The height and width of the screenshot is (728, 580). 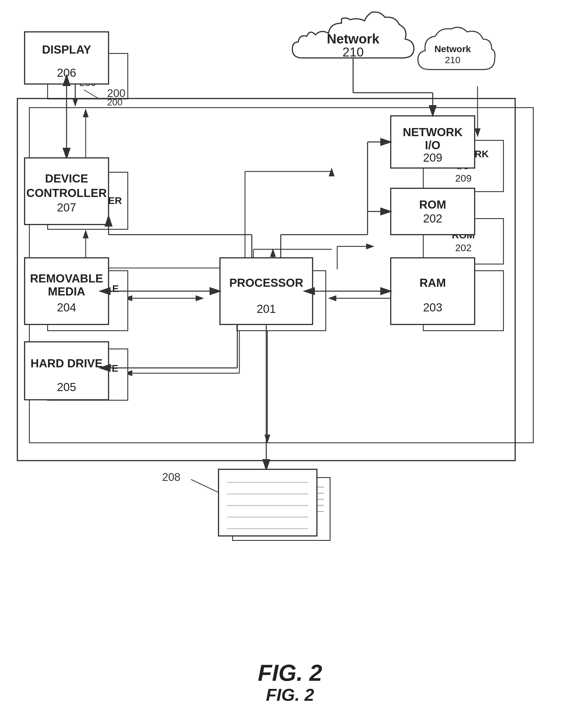 What do you see at coordinates (463, 235) in the screenshot?
I see `rom-label: ROM` at bounding box center [463, 235].